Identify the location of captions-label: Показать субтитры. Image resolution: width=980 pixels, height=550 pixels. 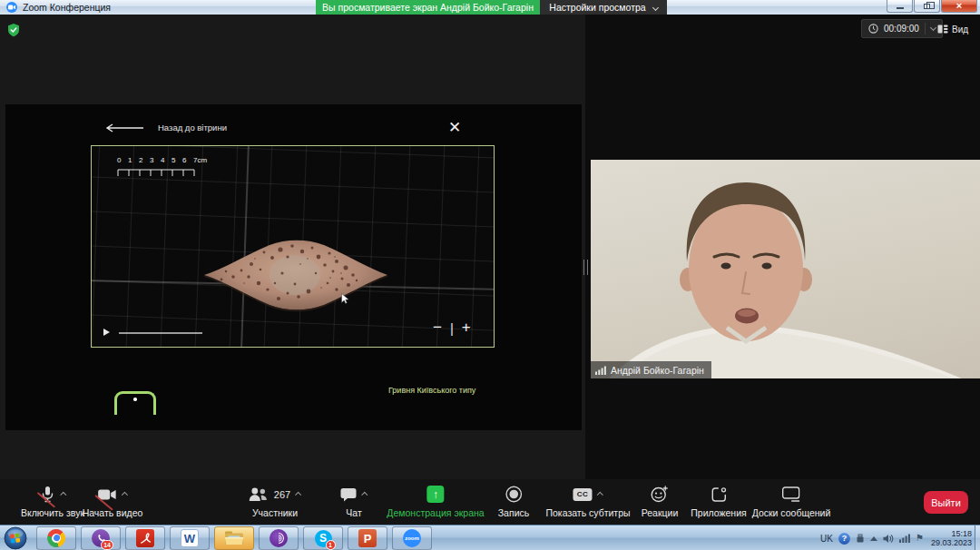
(588, 513).